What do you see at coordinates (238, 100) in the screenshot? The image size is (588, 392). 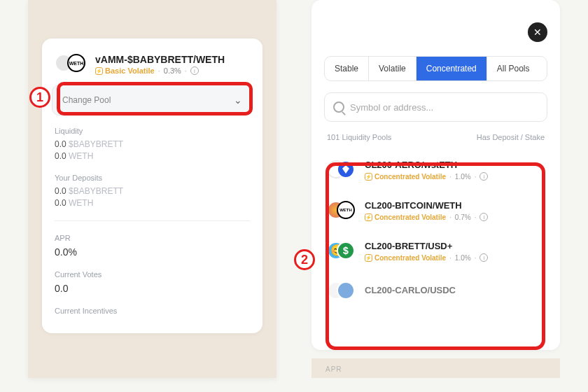 I see `chevron-down-icon: ⌄` at bounding box center [238, 100].